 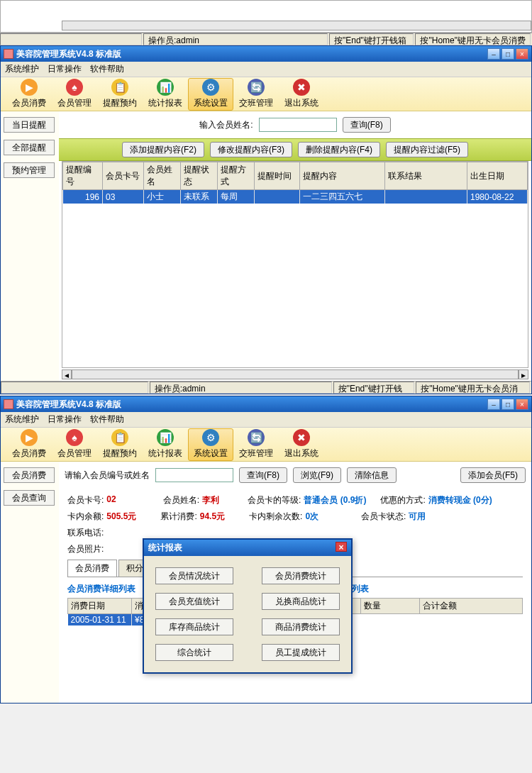 I want to click on filter-remind-button: 提醒内容过滤(F5), so click(x=427, y=150).